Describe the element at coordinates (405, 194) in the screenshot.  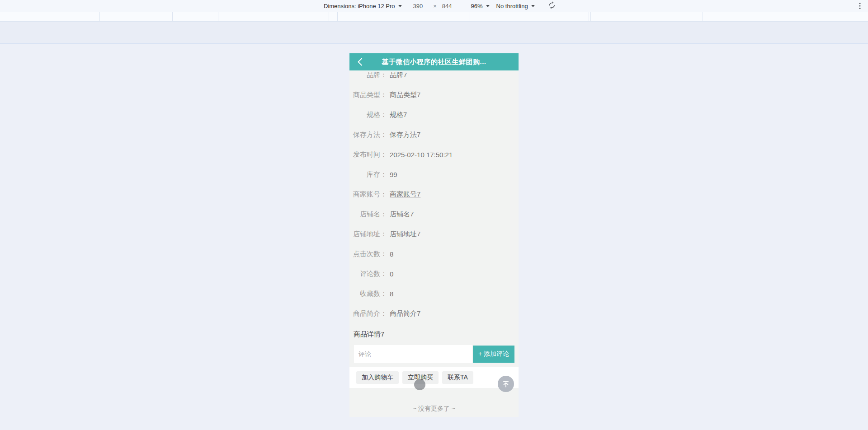
I see `merchant-account-link: 商家账号7` at that location.